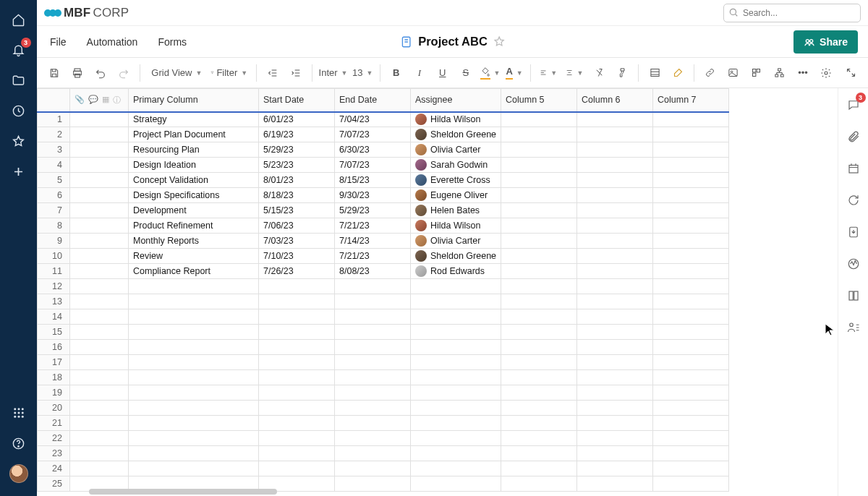 Image resolution: width=868 pixels, height=496 pixels. I want to click on table-row: 18, so click(383, 377).